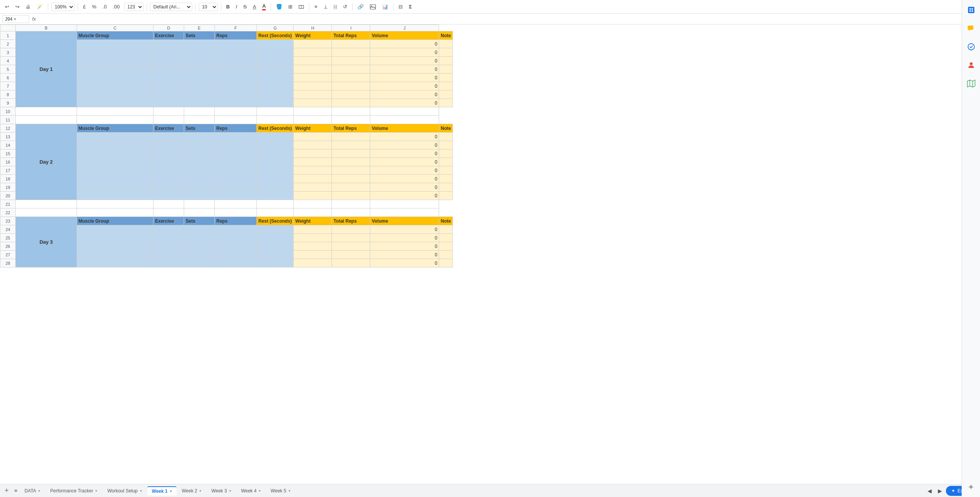 The height and width of the screenshot is (497, 980). Describe the element at coordinates (8, 204) in the screenshot. I see `row-header-21: 21` at that location.